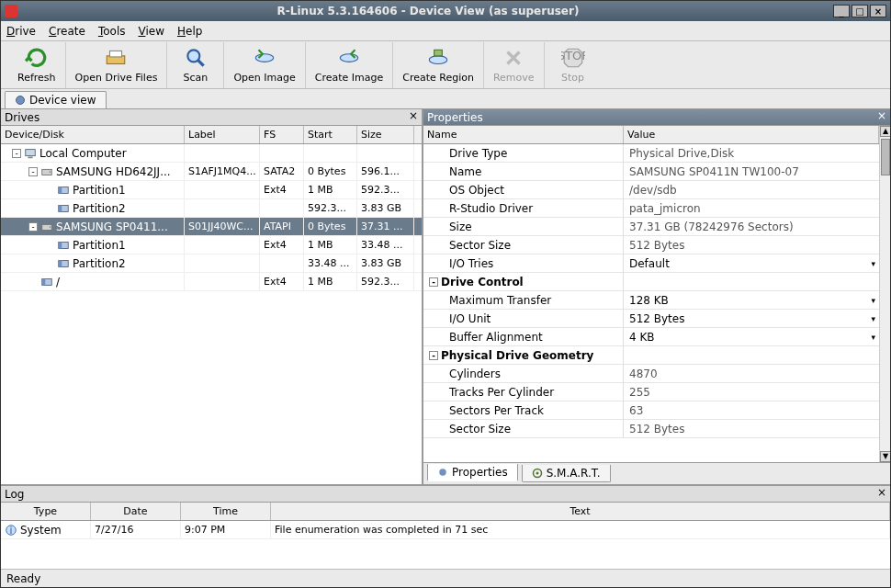  What do you see at coordinates (211, 282) in the screenshot?
I see `drive-row: /Ext41 MB592.3...` at bounding box center [211, 282].